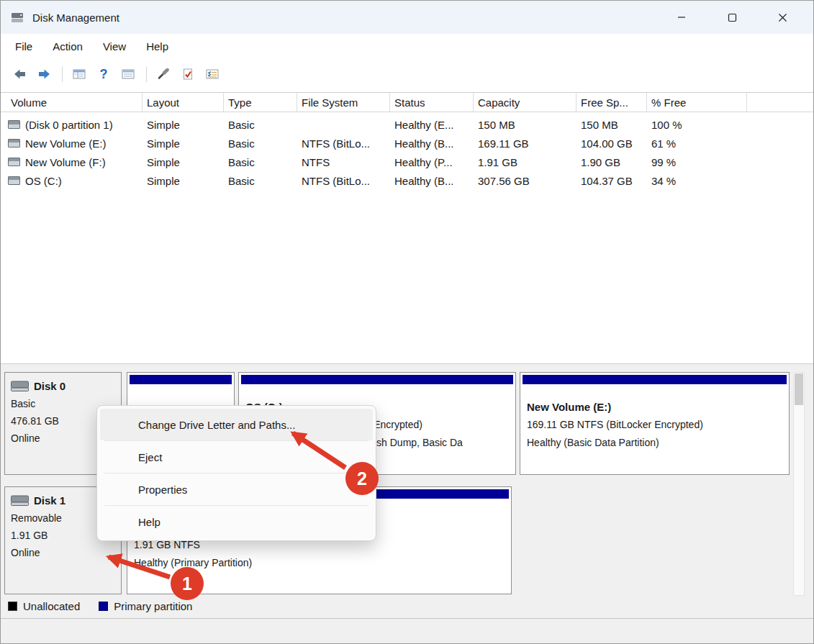  What do you see at coordinates (104, 74) in the screenshot?
I see `help-button: ?` at bounding box center [104, 74].